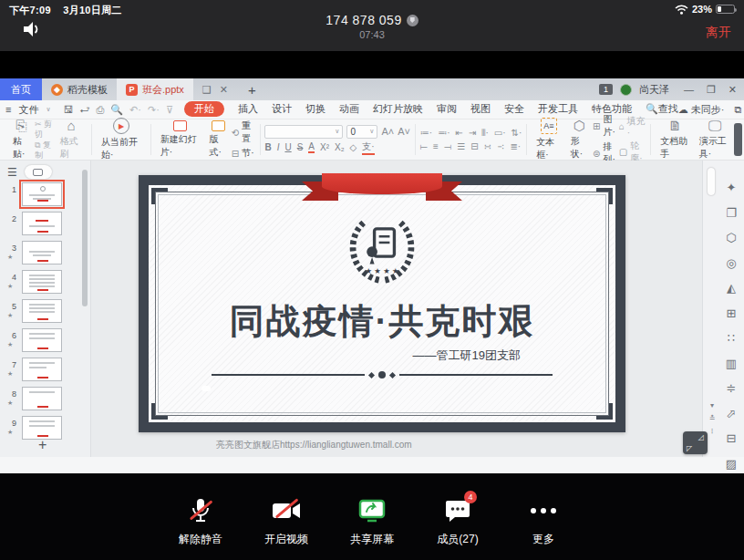 The width and height of the screenshot is (744, 560). Describe the element at coordinates (485, 133) in the screenshot. I see `line-spacing-icon: ⫴·` at that location.